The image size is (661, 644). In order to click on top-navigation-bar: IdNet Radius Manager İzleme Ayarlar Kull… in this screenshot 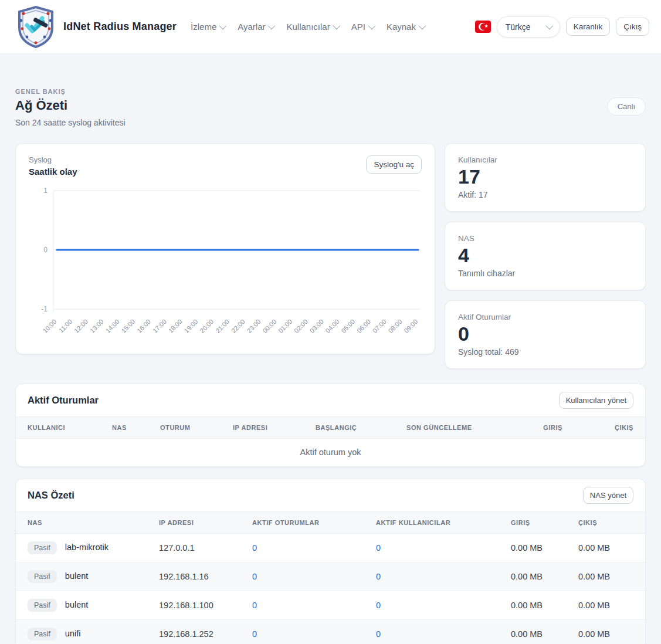, I will do `click(331, 27)`.